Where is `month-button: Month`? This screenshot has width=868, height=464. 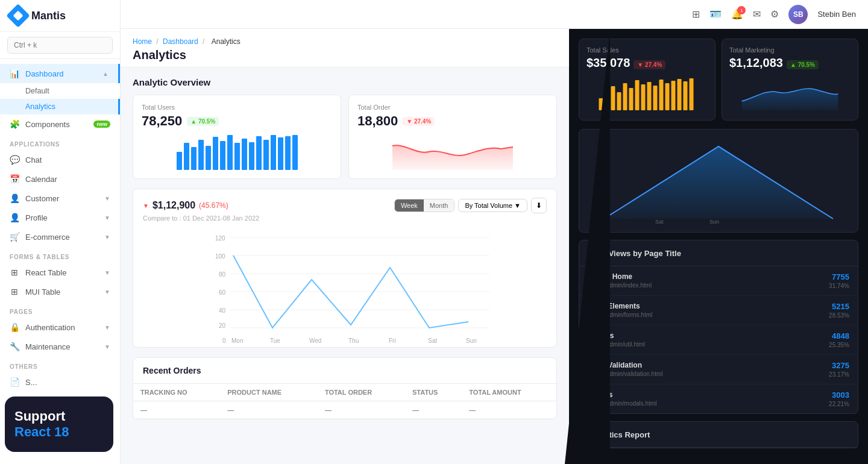 month-button: Month is located at coordinates (439, 205).